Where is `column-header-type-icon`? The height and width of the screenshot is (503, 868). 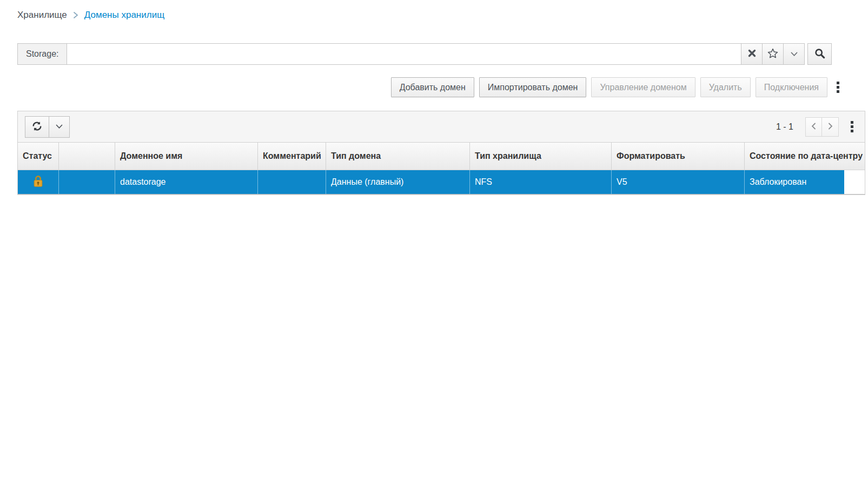 column-header-type-icon is located at coordinates (87, 156).